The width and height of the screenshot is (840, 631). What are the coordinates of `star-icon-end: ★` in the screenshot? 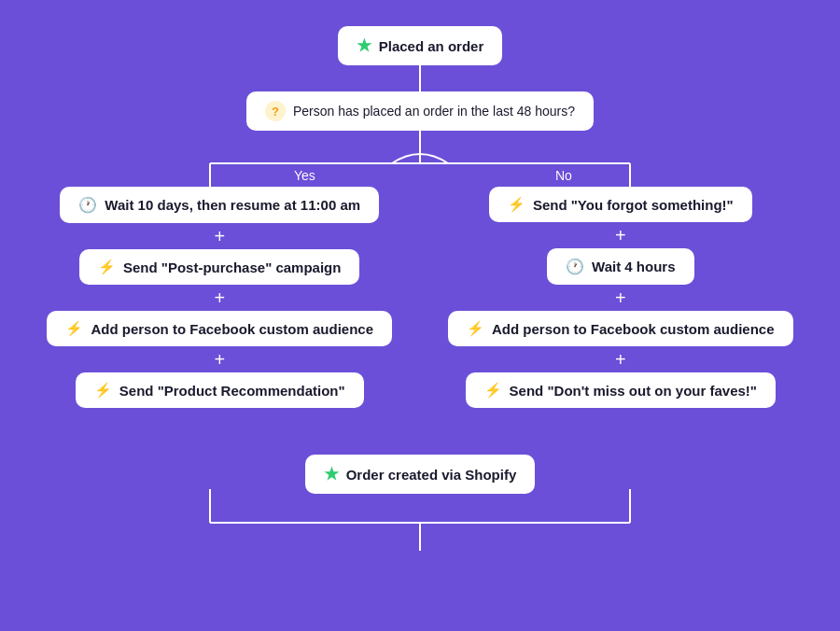 It's located at (331, 474).